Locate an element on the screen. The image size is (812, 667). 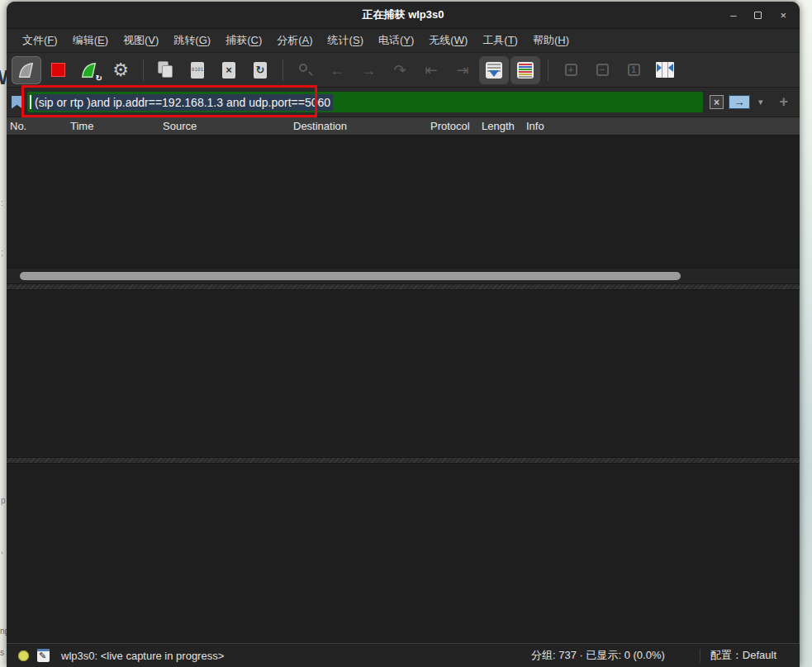
background-text-fragment: : is located at coordinates (2, 203).